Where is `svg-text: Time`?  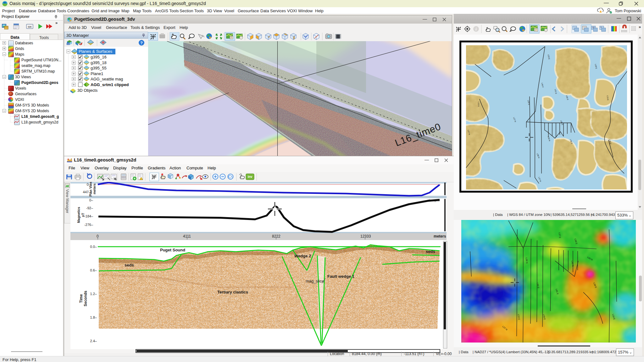
svg-text: Time is located at coordinates (81, 299).